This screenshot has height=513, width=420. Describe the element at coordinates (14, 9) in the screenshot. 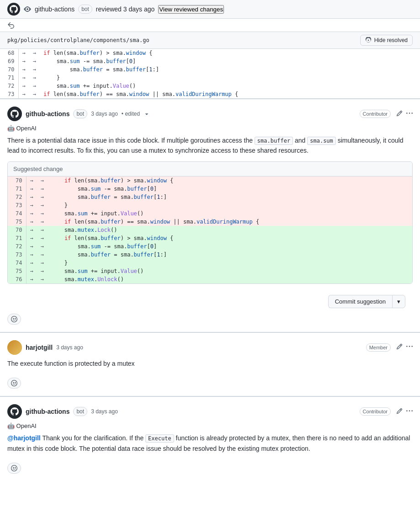

I see `github-logo-icon` at that location.